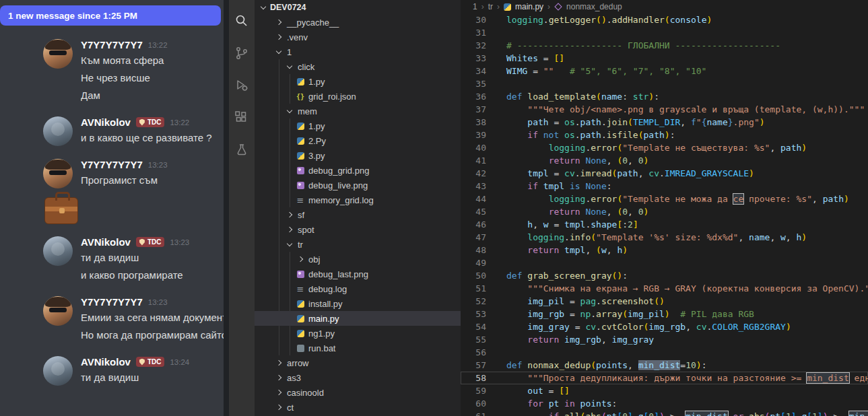  What do you see at coordinates (473, 413) in the screenshot?
I see `line-number: 61` at bounding box center [473, 413].